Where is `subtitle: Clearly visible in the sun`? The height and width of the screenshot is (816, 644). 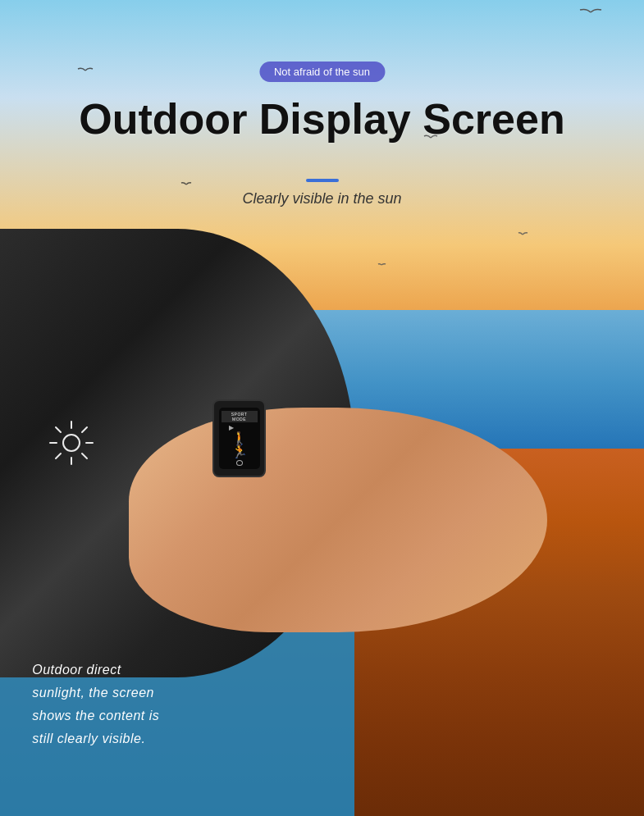 subtitle: Clearly visible in the sun is located at coordinates (322, 198).